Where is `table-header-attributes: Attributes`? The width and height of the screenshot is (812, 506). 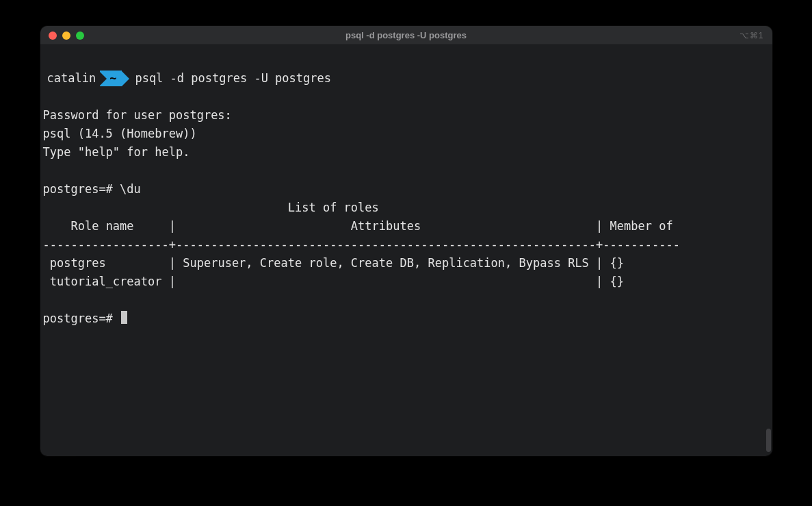
table-header-attributes: Attributes is located at coordinates (386, 226).